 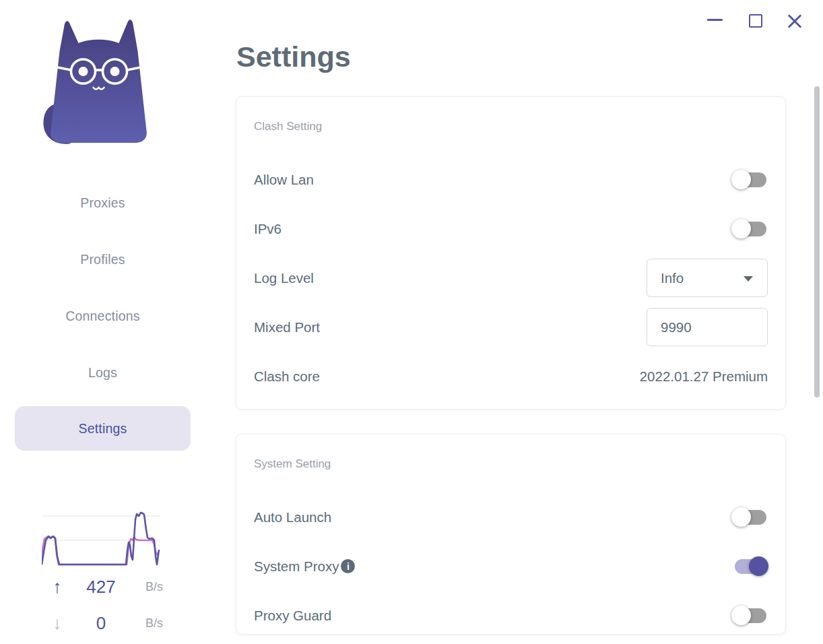 What do you see at coordinates (98, 84) in the screenshot?
I see `clash-cat-logo` at bounding box center [98, 84].